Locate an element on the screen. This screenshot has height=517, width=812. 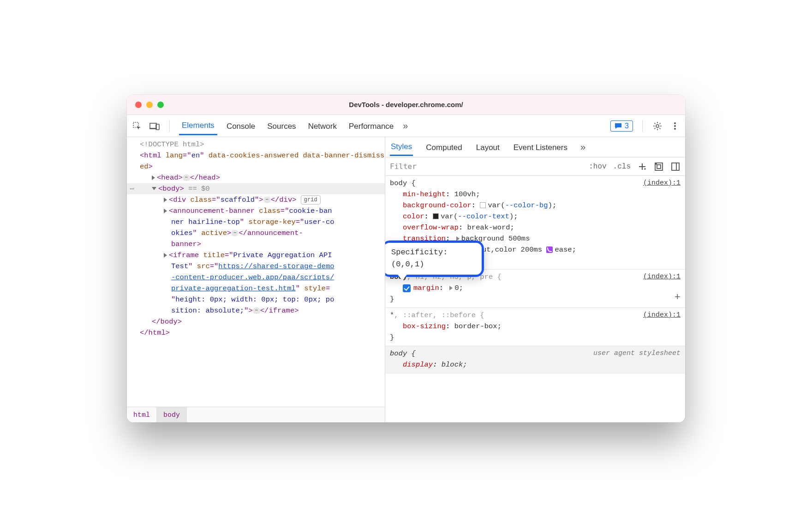
tab-performance: Performance is located at coordinates (371, 126).